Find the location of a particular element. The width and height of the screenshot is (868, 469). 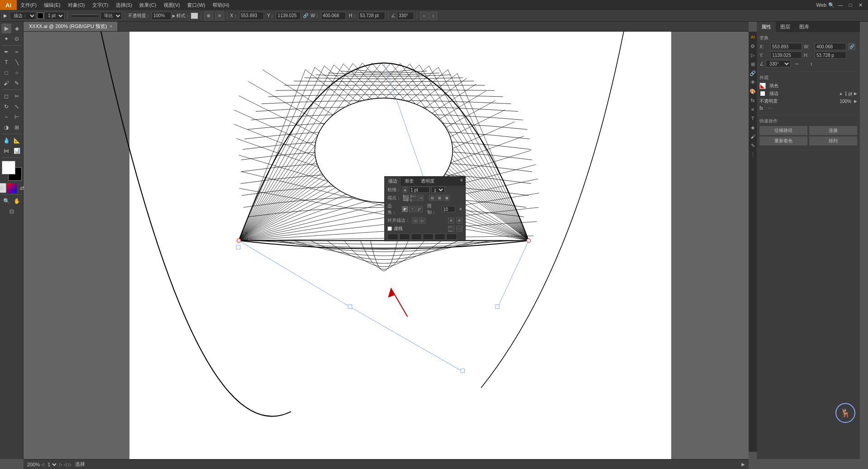

brush-panel-icon: 🖌 is located at coordinates (753, 136).